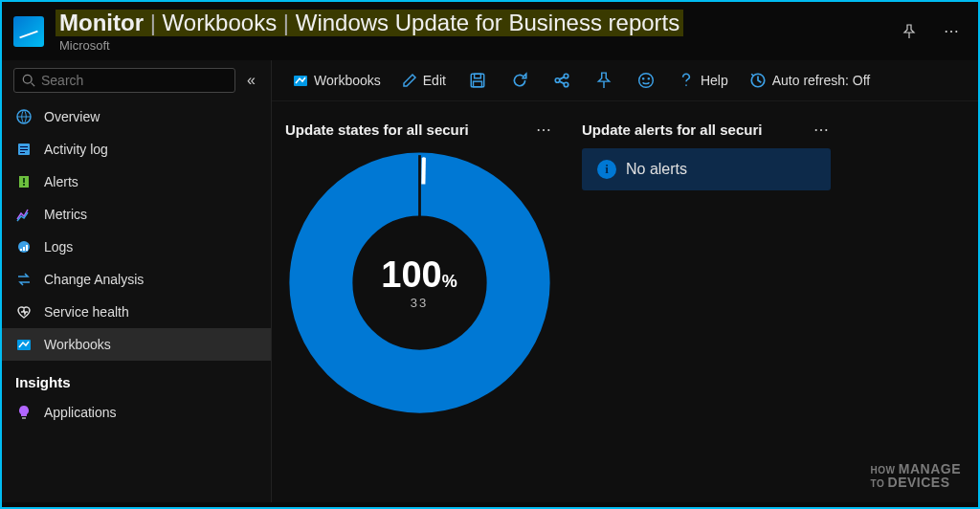  What do you see at coordinates (77, 149) in the screenshot?
I see `sidebar-item-label: Activity log` at bounding box center [77, 149].